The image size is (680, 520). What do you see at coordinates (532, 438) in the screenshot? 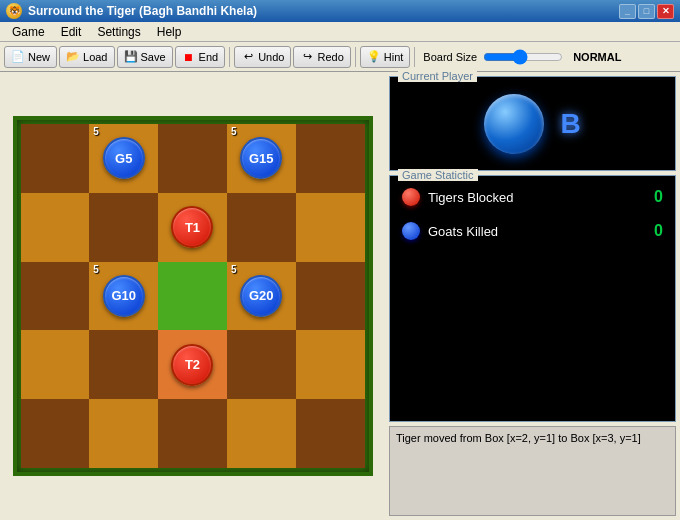
I see `log-entry: Tiger moved from Box [x=2, y=1] to Box […` at bounding box center [532, 438].